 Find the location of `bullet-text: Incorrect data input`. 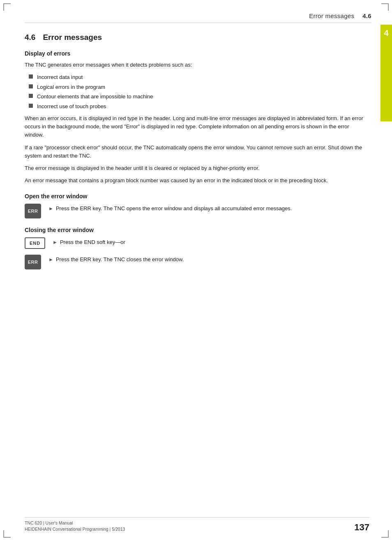

bullet-text: Incorrect data input is located at coordinates (60, 77).